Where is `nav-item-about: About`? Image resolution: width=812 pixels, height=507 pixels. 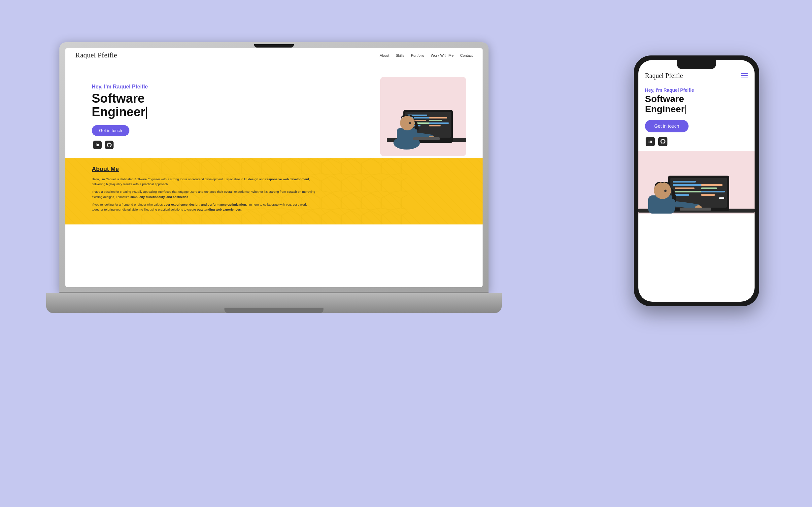 nav-item-about: About is located at coordinates (384, 55).